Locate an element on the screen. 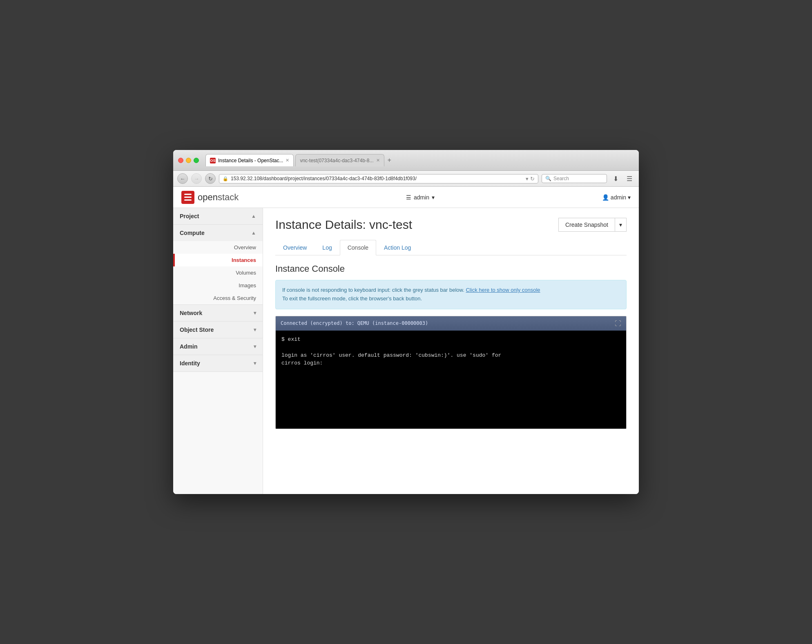 This screenshot has height=644, width=812. sidebar-project-header: Project ▲ is located at coordinates (218, 216).